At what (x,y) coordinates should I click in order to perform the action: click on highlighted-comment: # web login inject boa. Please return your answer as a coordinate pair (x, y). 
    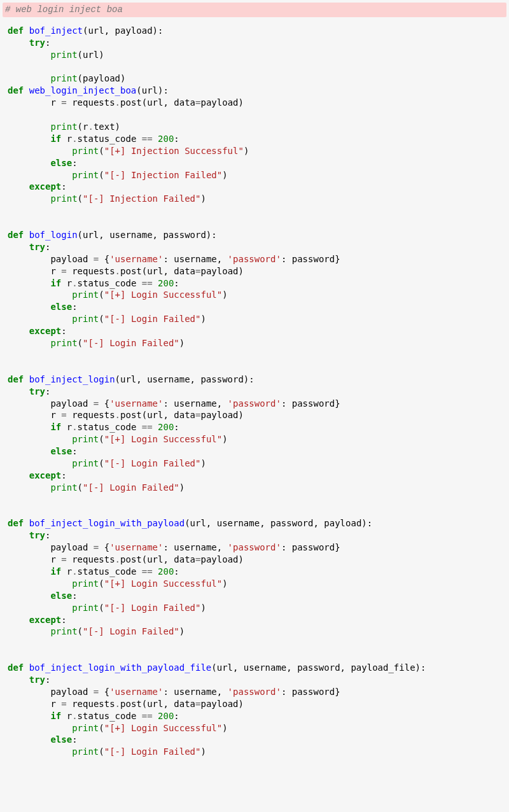
    Looking at the image, I should click on (254, 10).